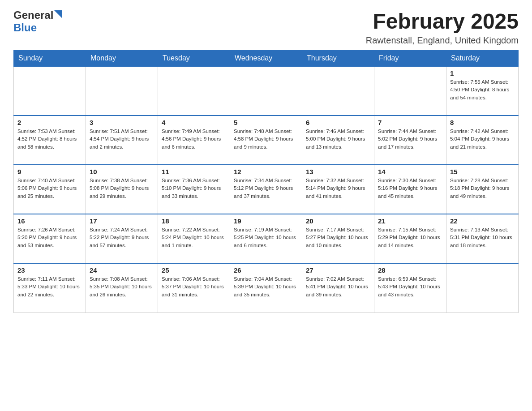  Describe the element at coordinates (266, 27) in the screenshot. I see `page-header: General Blue February 2025 Rawtenstall, …` at that location.